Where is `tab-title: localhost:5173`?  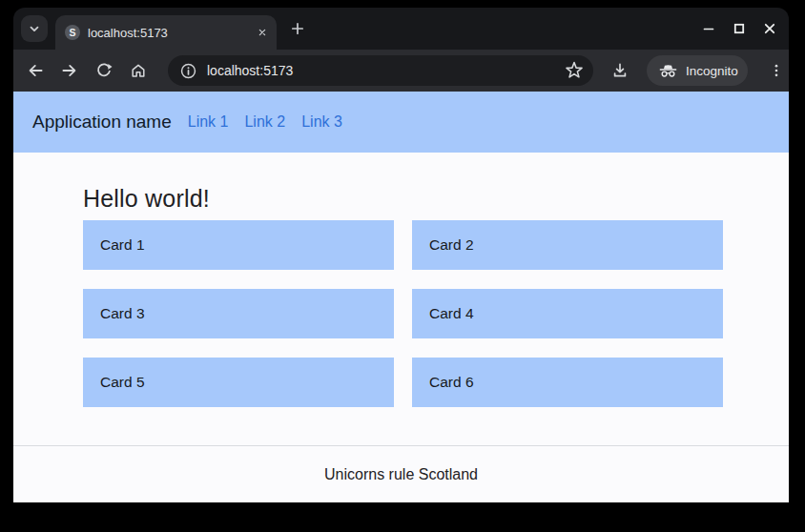
tab-title: localhost:5173 is located at coordinates (167, 32).